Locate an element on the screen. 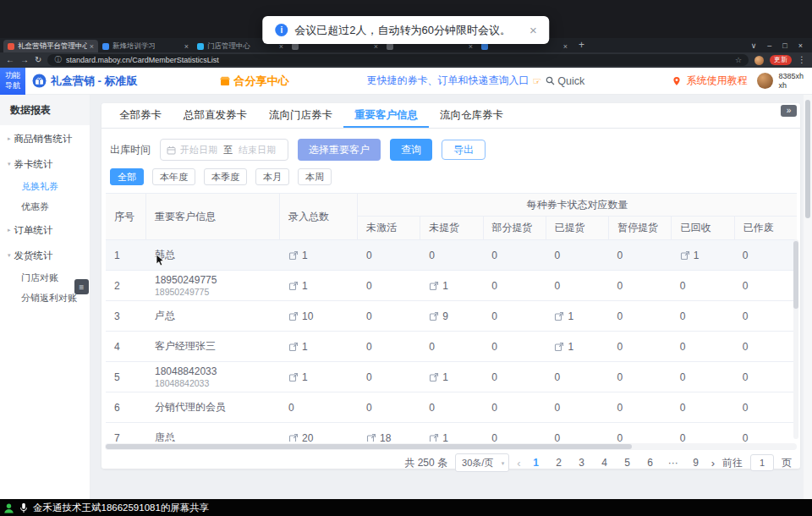 Image resolution: width=812 pixels, height=516 pixels. date-range-input: 开始日期 至 结束日期 is located at coordinates (224, 150).